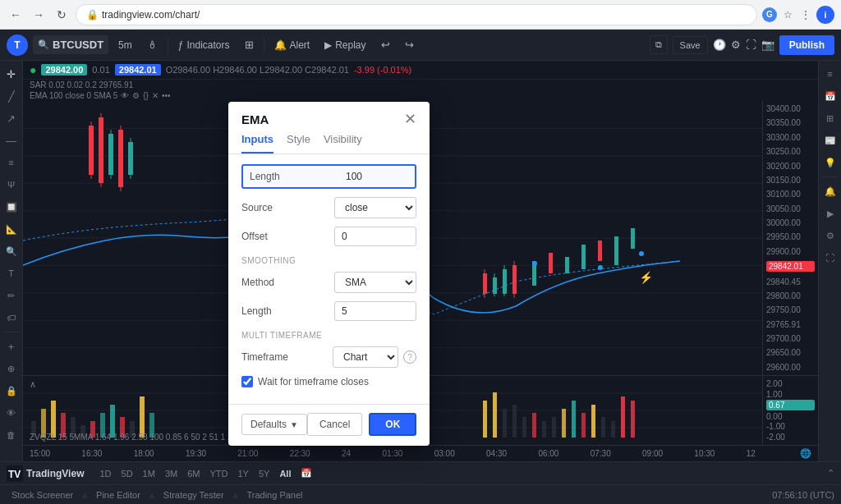 The width and height of the screenshot is (841, 504). What do you see at coordinates (247, 382) in the screenshot?
I see `wait-checkbox` at bounding box center [247, 382].